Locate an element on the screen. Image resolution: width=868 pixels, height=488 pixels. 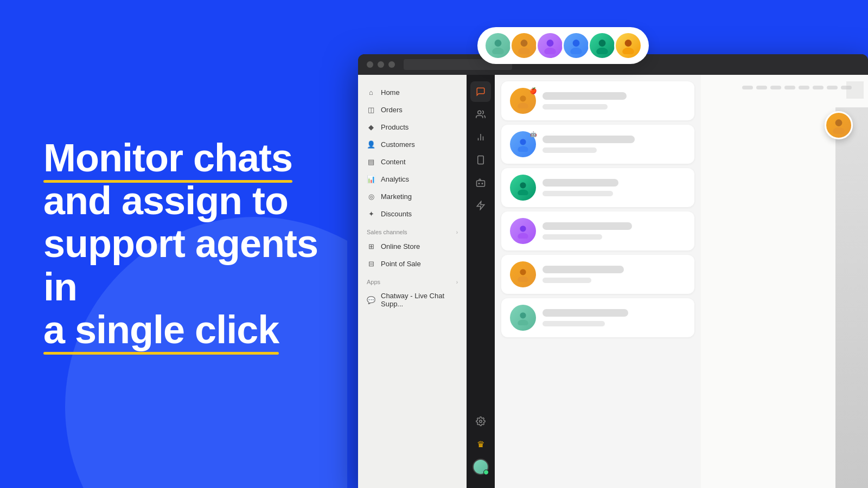
icon-strip-lightning is located at coordinates (481, 206).